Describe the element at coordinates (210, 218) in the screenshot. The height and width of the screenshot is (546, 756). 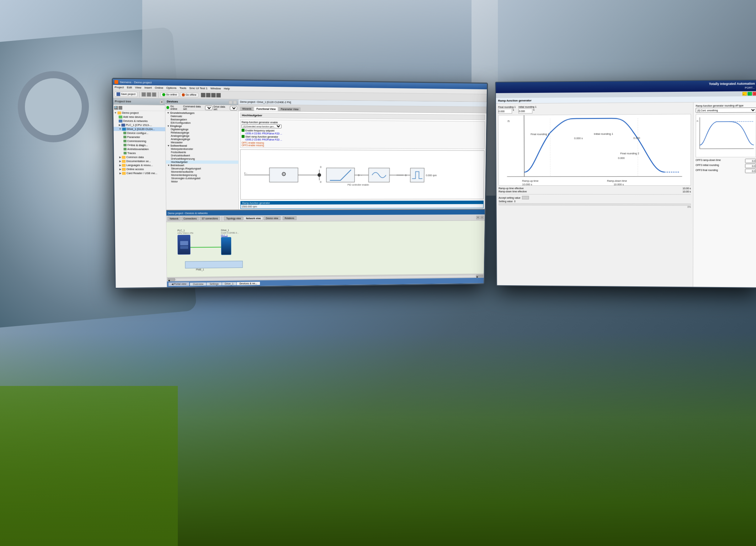
I see `s7-tab: S7 connections` at that location.